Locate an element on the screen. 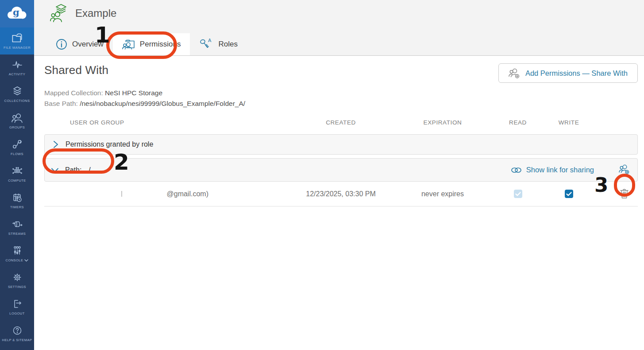 Image resolution: width=644 pixels, height=350 pixels. path-label: Path: is located at coordinates (73, 170).